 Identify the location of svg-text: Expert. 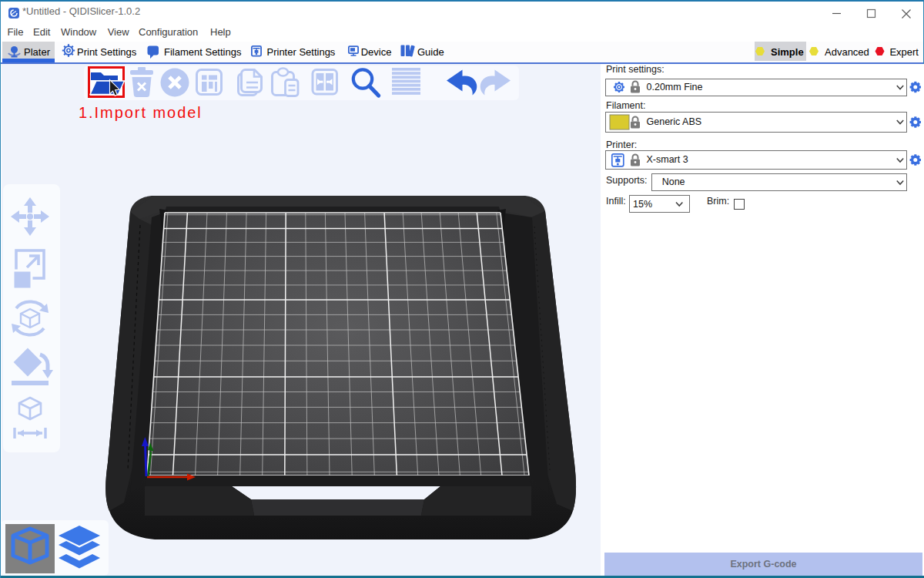
(904, 52).